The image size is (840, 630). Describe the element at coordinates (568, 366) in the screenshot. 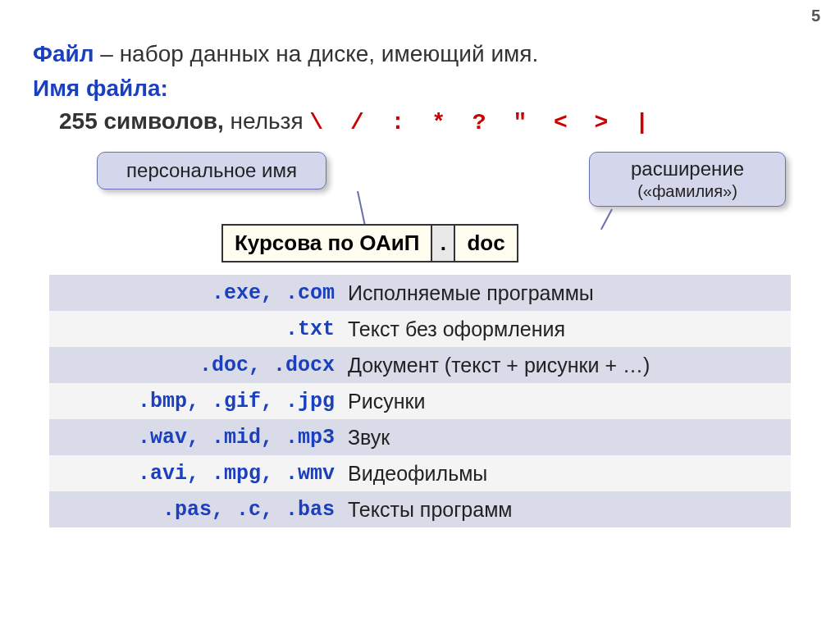

I see `desc-cell: Документ (текст + рисунки + …)` at that location.